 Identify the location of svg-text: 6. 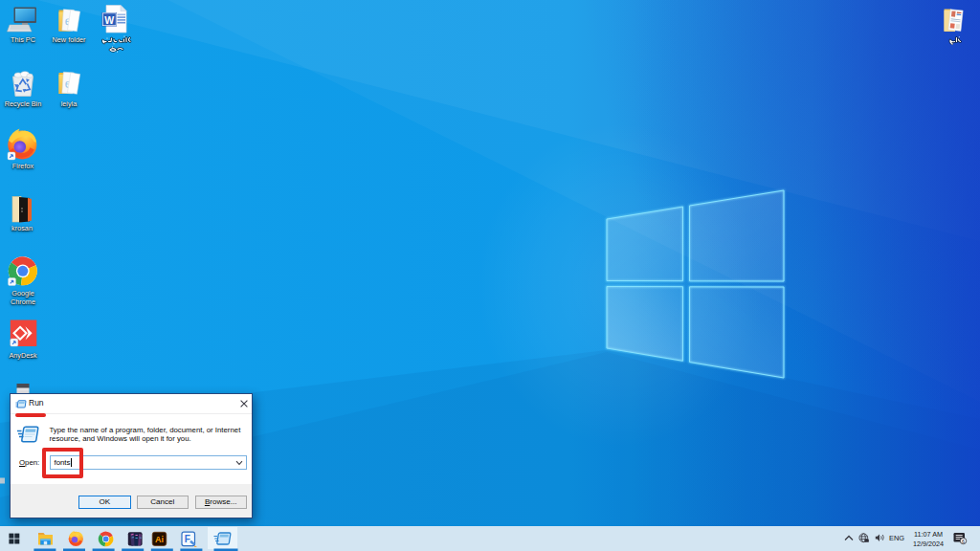
(963, 541).